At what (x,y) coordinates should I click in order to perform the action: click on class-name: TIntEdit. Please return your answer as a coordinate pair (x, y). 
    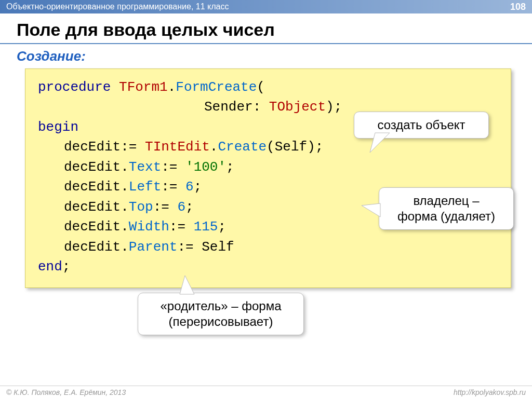
    Looking at the image, I should click on (178, 147).